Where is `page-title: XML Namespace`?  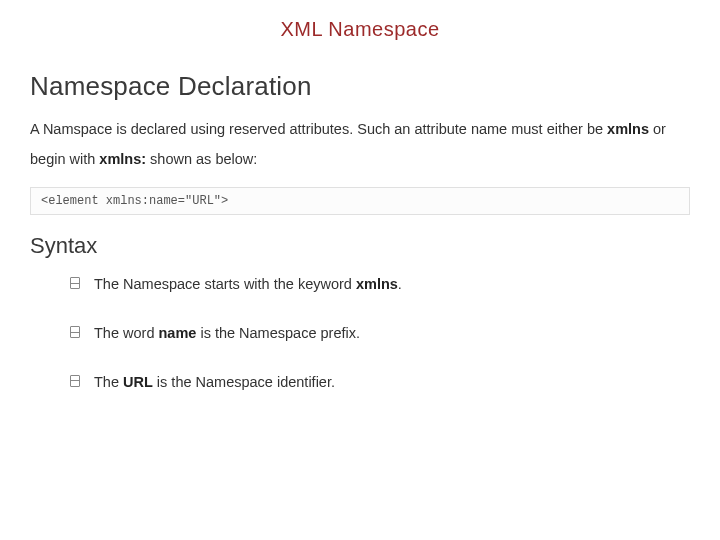
page-title: XML Namespace is located at coordinates (360, 26).